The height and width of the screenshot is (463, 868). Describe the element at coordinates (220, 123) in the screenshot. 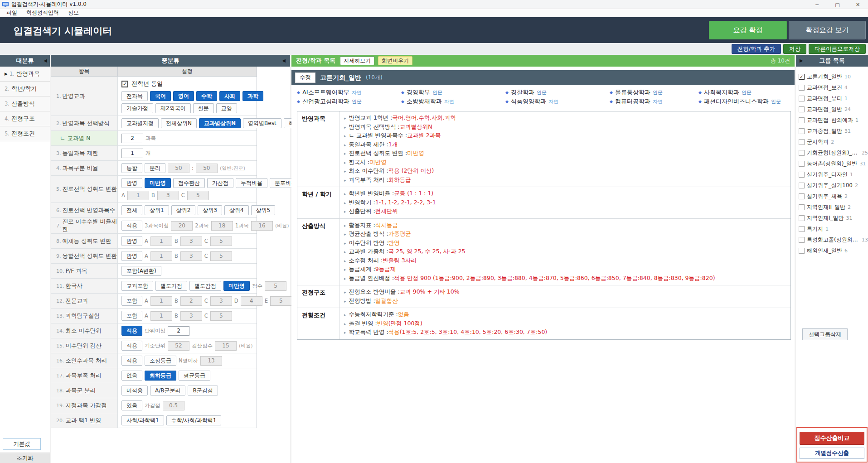

I see `option-button-selected: 교과별상위N` at that location.